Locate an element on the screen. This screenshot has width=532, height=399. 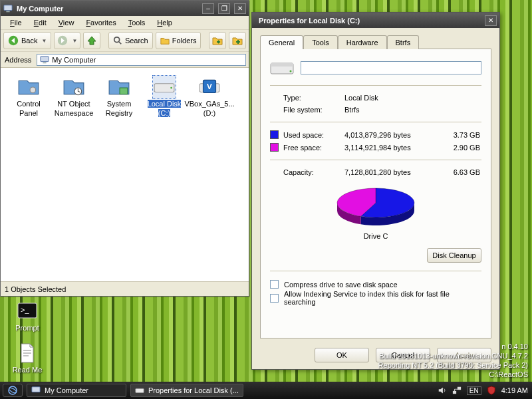
folders-button: Folders is located at coordinates (178, 41).